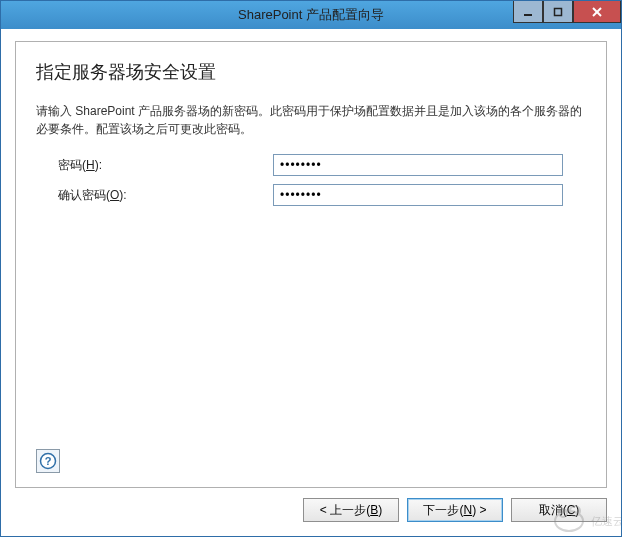 This screenshot has width=625, height=540. What do you see at coordinates (558, 12) in the screenshot?
I see `maximize-icon` at bounding box center [558, 12].